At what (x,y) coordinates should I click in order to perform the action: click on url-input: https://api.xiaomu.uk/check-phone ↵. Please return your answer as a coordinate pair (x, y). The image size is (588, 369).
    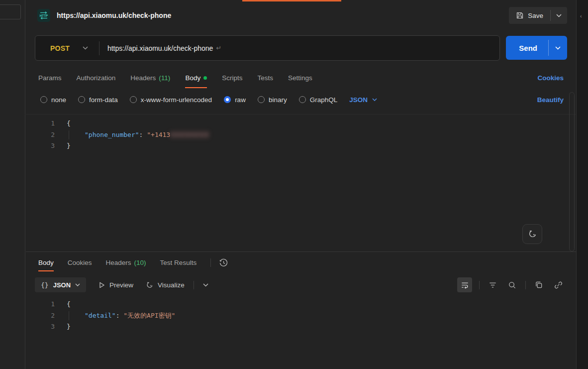
    Looking at the image, I should click on (299, 48).